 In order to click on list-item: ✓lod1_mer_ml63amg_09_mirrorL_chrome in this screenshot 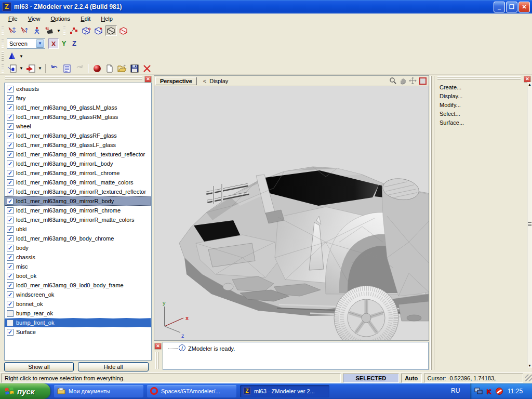, I will do `click(78, 173)`.